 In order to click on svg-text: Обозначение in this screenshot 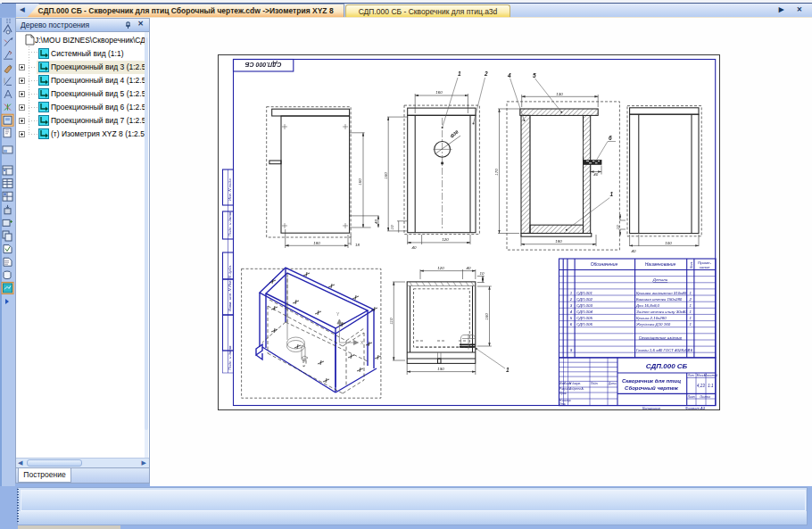, I will do `click(605, 264)`.